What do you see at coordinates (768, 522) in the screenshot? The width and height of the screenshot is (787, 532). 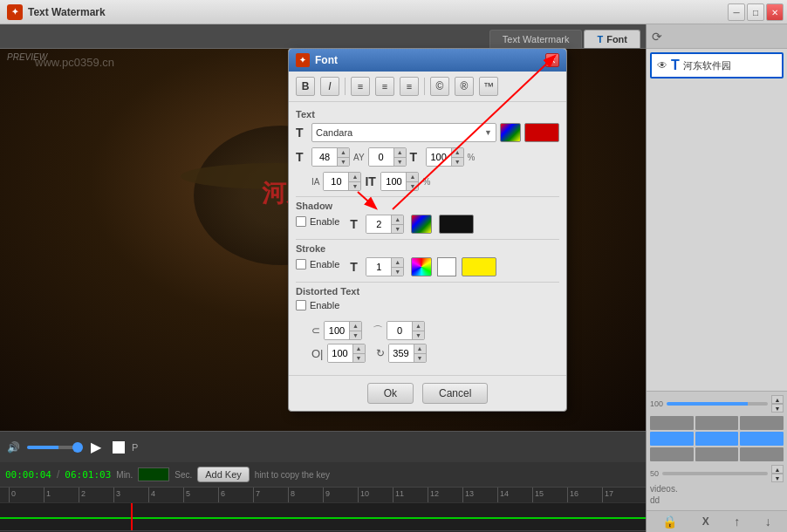 I see `move-down-icon: ↓` at bounding box center [768, 522].